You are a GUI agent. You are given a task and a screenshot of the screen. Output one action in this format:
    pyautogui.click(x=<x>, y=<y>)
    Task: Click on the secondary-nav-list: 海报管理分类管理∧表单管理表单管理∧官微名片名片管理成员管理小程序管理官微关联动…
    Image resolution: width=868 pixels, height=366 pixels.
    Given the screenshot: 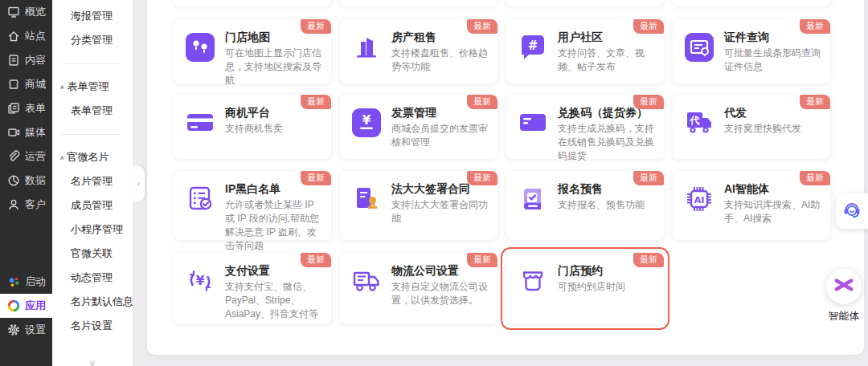 What is the action you would take?
    pyautogui.click(x=92, y=171)
    